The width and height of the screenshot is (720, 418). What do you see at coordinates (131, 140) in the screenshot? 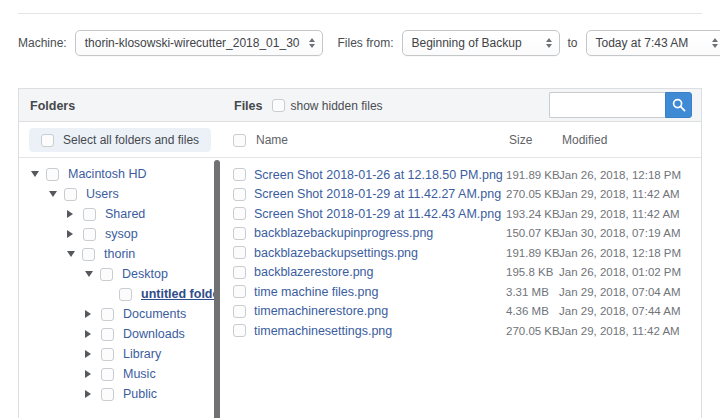
I see `select-all-label: Select all folders and files` at bounding box center [131, 140].